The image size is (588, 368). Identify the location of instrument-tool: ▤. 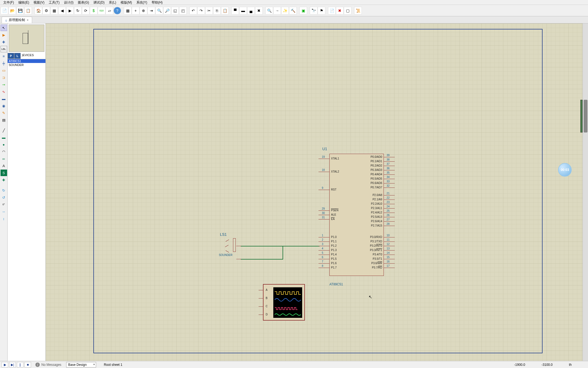
(4, 120).